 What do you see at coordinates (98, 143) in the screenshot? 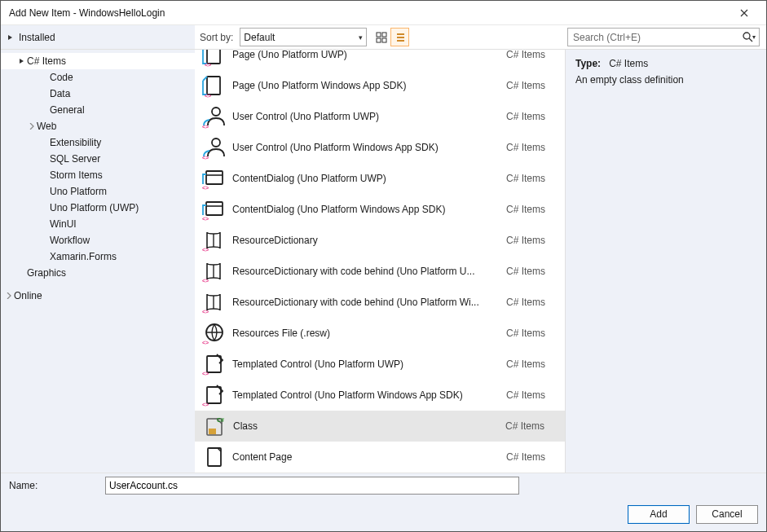
I see `tree-node-extensibility: Extensibility` at bounding box center [98, 143].